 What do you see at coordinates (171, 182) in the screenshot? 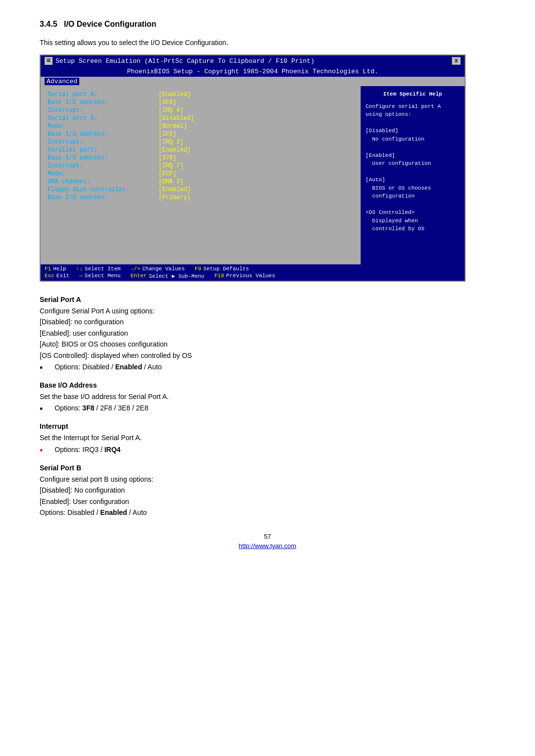
I see `bios-value-dma: [DMA 3]` at bounding box center [171, 182].